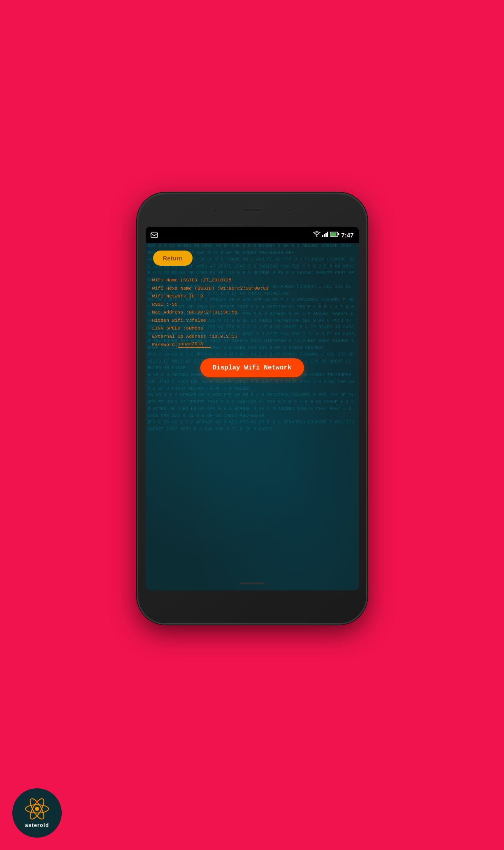 This screenshot has height=850, width=504. I want to click on status-bar: 7:47, so click(252, 235).